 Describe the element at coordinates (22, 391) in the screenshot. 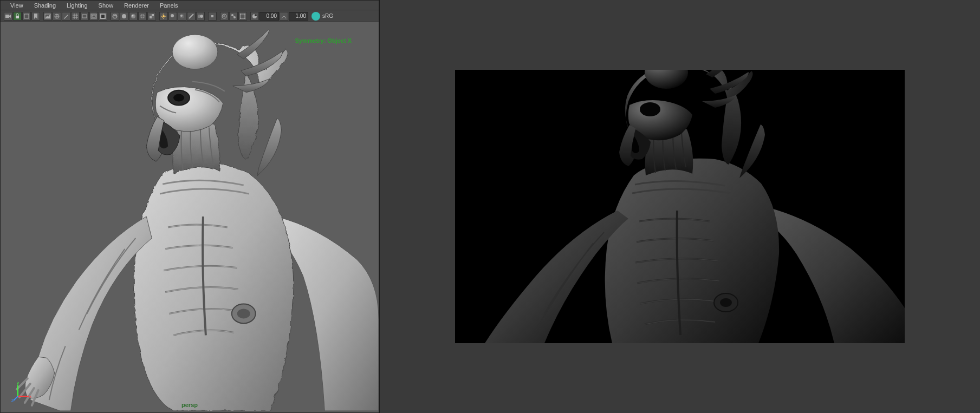

I see `axis-gizmo: y x z` at that location.